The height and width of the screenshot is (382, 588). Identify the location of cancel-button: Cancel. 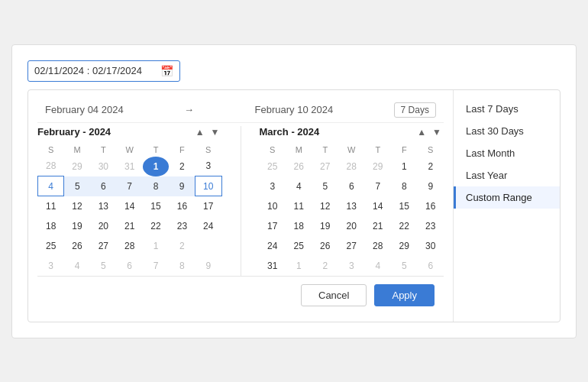
(334, 295).